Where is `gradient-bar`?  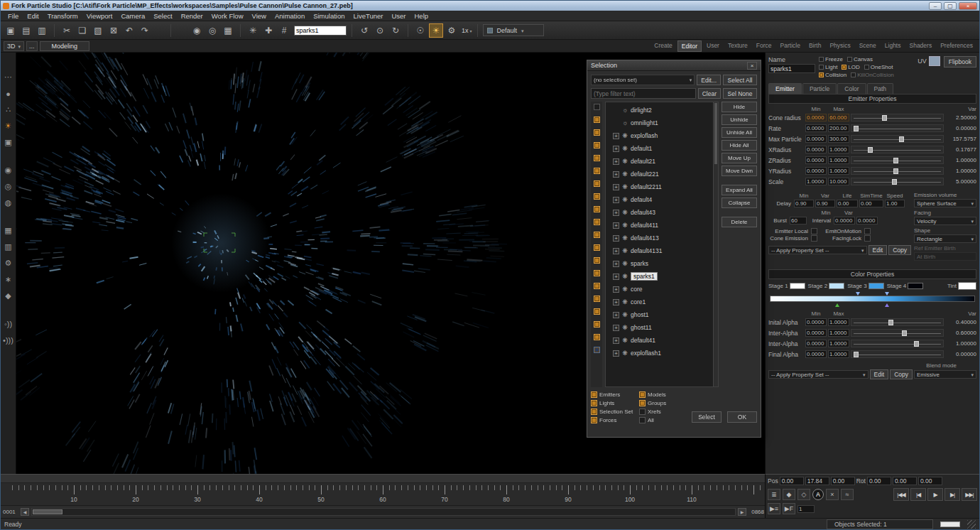 gradient-bar is located at coordinates (872, 298).